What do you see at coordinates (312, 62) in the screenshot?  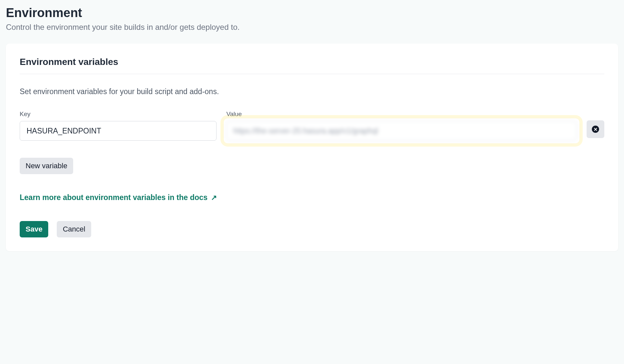 I see `card-title: Environment variables` at bounding box center [312, 62].